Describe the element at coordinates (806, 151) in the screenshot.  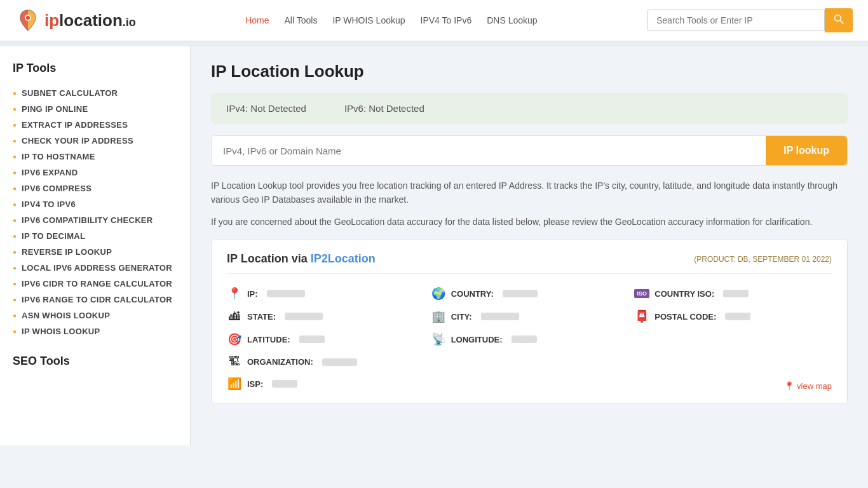
I see `lookup-button: IP lookup` at that location.